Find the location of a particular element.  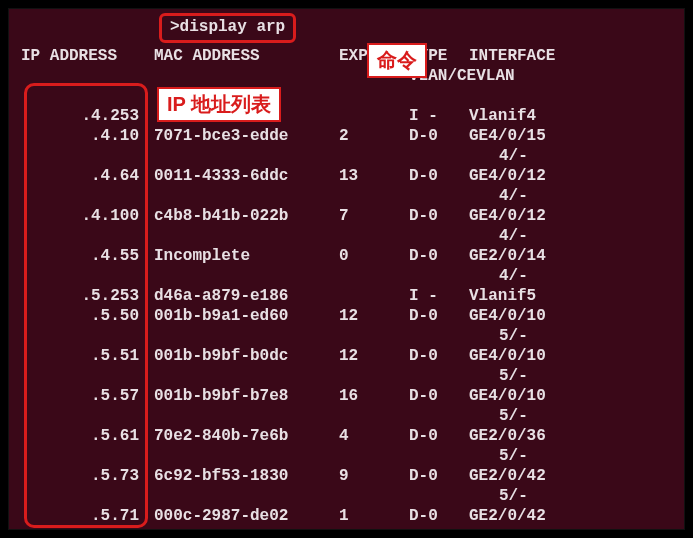

table-row: .5.71000c-2987-de021D-0GE2/0/42 is located at coordinates (346, 517).